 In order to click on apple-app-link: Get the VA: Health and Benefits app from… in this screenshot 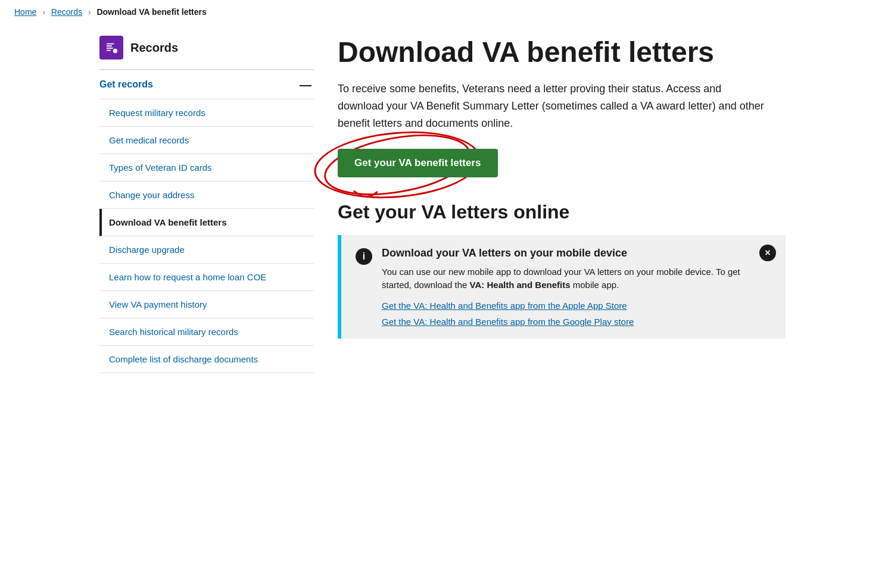, I will do `click(577, 306)`.